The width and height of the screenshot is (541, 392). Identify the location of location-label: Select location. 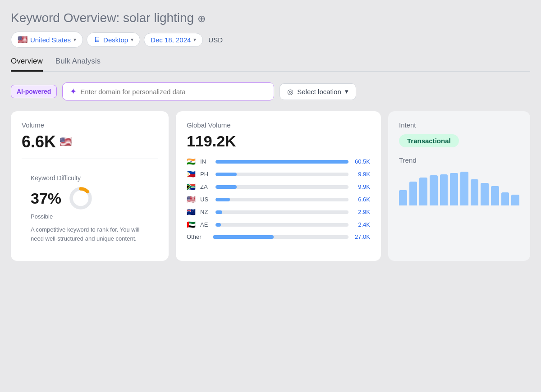
(319, 92).